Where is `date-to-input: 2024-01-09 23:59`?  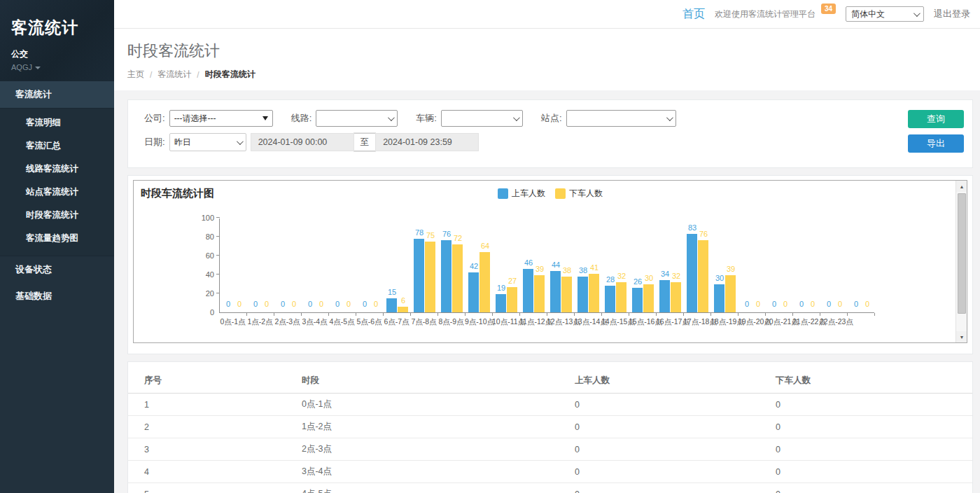
date-to-input: 2024-01-09 23:59 is located at coordinates (427, 142).